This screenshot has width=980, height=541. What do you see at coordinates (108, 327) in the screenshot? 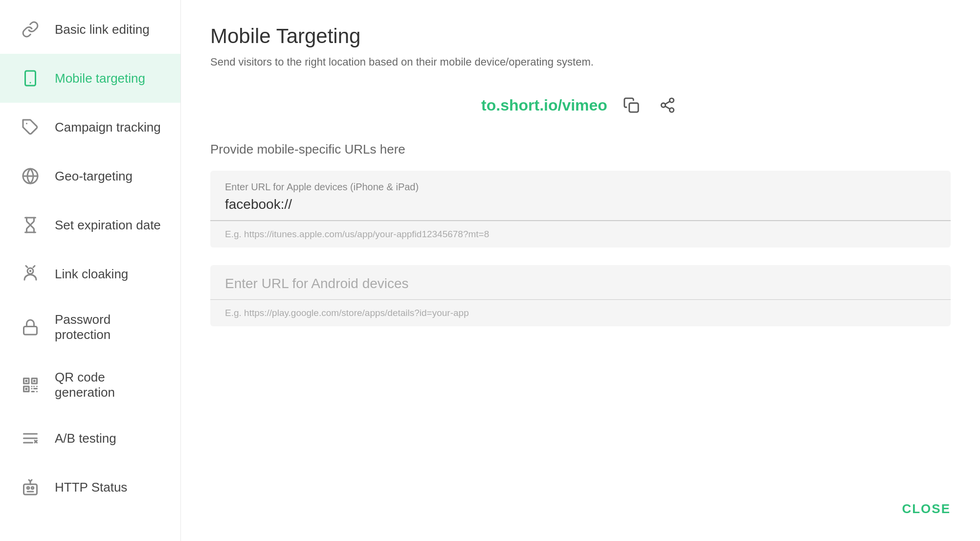
I see `sidebar-item-label: Password protection` at bounding box center [108, 327].